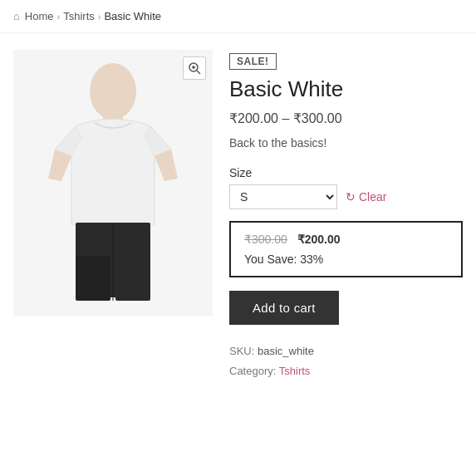  Describe the element at coordinates (133, 17) in the screenshot. I see `breadcrumb-current: Basic White` at that location.